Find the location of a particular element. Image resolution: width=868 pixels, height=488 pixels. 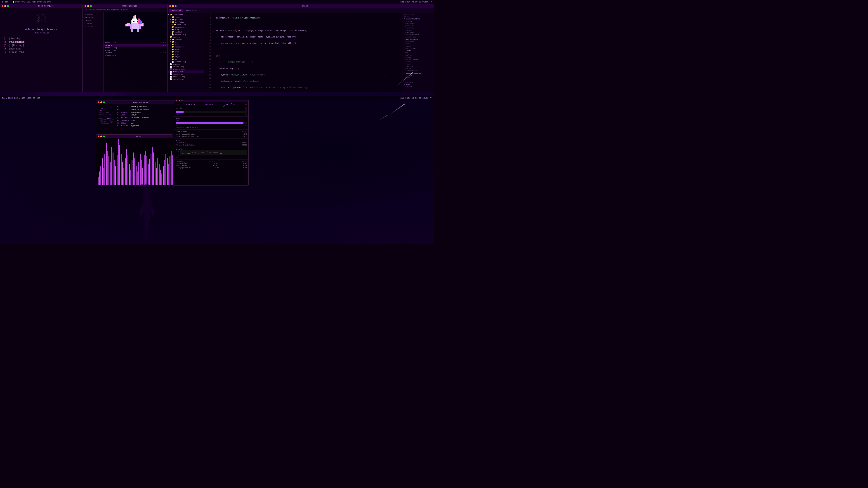

outline-wmtype: wmType is located at coordinates (418, 55).